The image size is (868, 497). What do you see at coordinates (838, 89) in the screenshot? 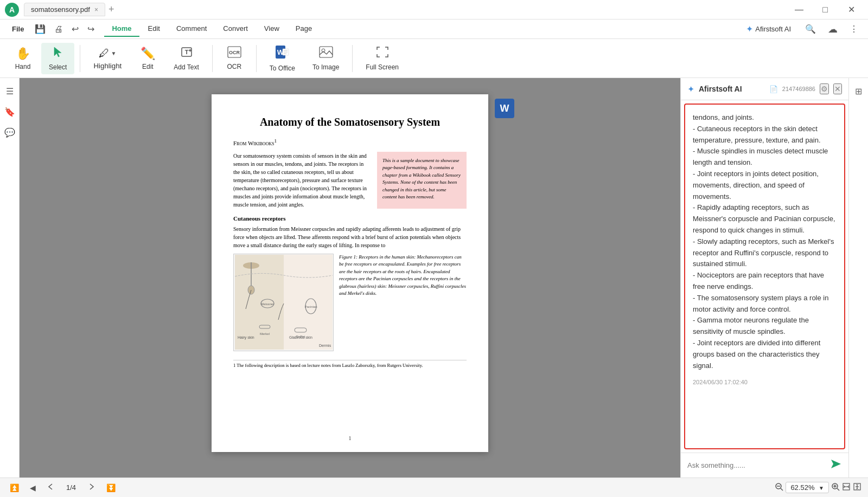
I see `ai-panel-close-btn: ✕` at bounding box center [838, 89].